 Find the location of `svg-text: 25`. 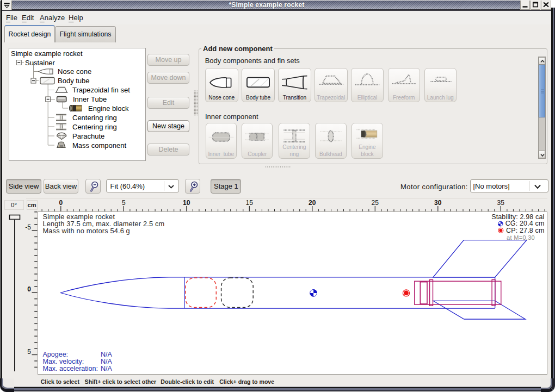

svg-text: 25 is located at coordinates (375, 203).